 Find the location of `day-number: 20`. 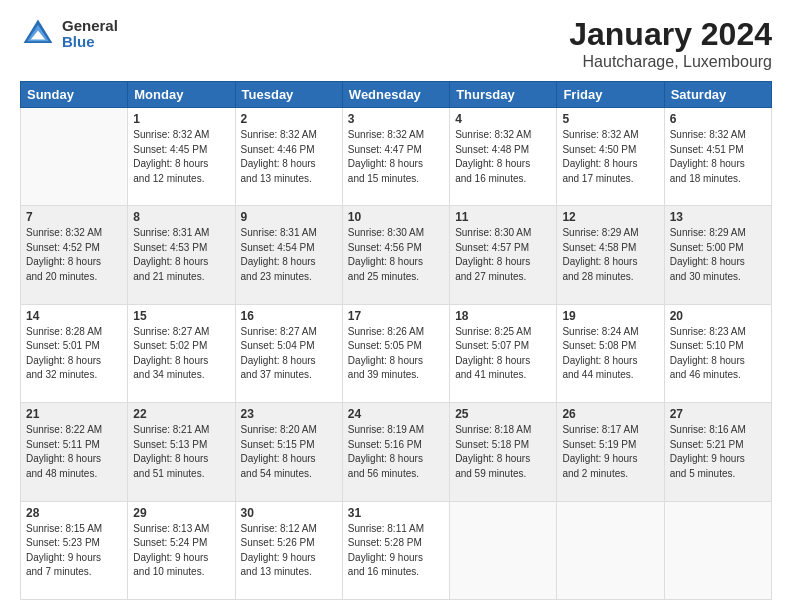

day-number: 20 is located at coordinates (718, 316).